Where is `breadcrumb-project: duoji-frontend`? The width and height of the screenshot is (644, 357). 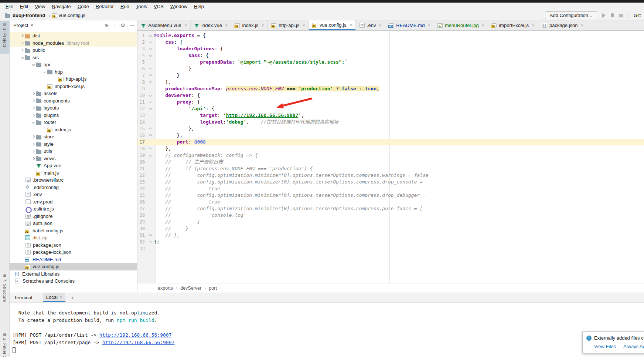
breadcrumb-project: duoji-frontend is located at coordinates (29, 16).